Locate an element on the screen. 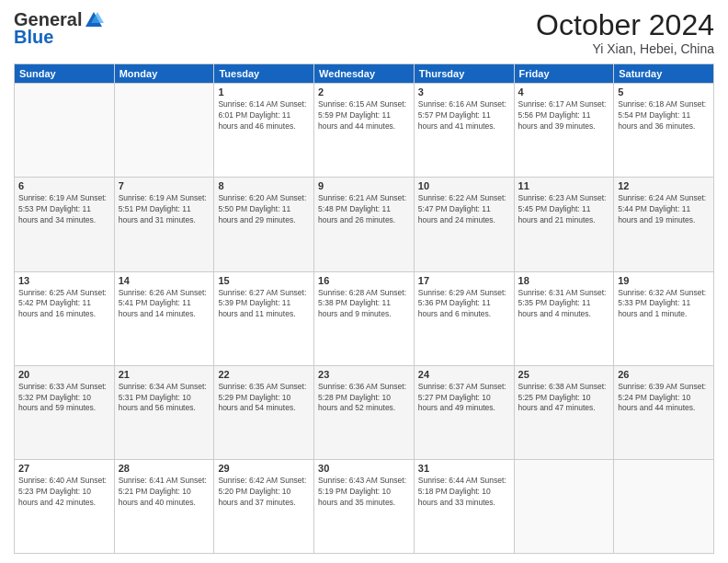 This screenshot has height=563, width=728. month-title: October 2024 is located at coordinates (625, 26).